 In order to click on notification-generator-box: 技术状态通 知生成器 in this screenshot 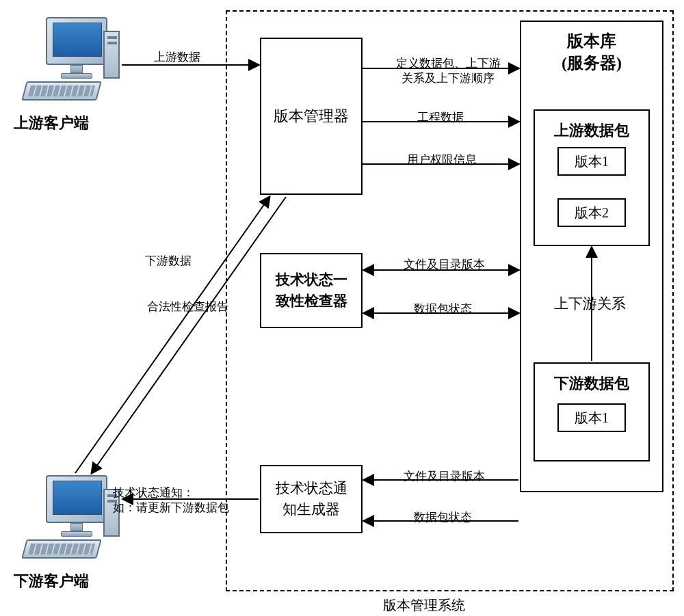, I will do `click(311, 499)`.